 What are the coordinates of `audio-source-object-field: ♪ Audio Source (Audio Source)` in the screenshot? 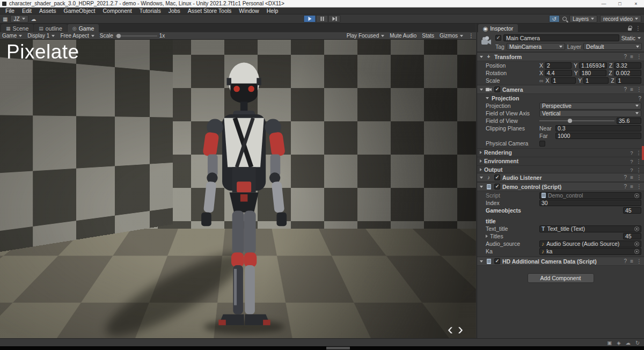 It's located at (590, 244).